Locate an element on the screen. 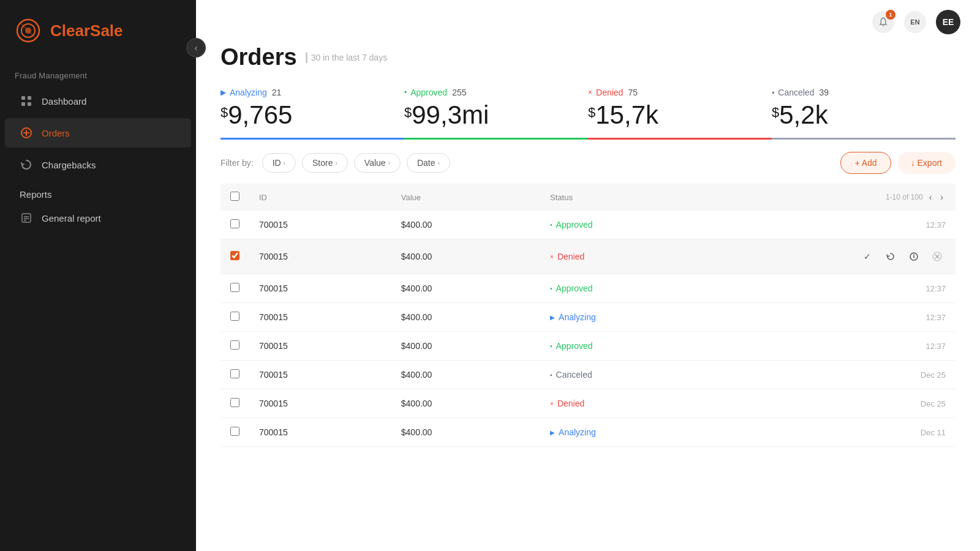 The width and height of the screenshot is (980, 551). page-header: Orders 30 in the last 7 days is located at coordinates (588, 58).